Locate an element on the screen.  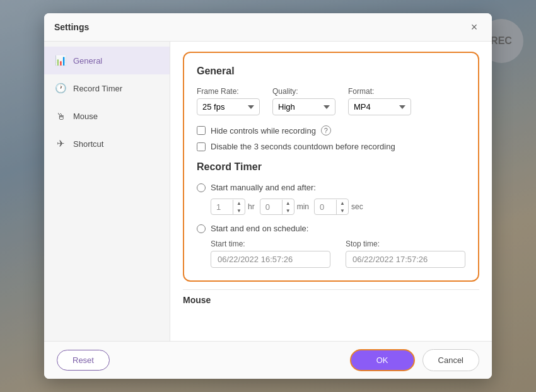
stop-time-input is located at coordinates (405, 260).